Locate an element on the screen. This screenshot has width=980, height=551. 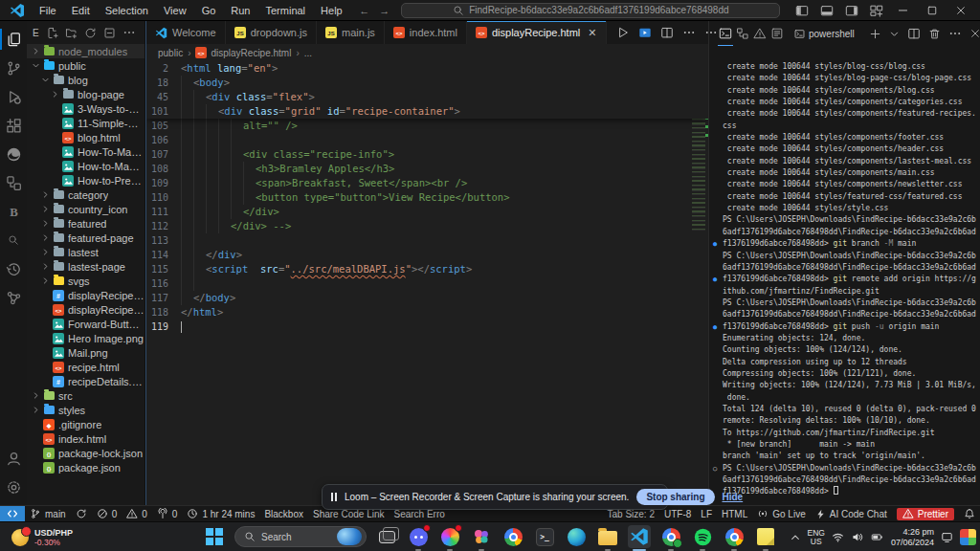
explorer-item-package-json: {}package.json is located at coordinates (86, 467).